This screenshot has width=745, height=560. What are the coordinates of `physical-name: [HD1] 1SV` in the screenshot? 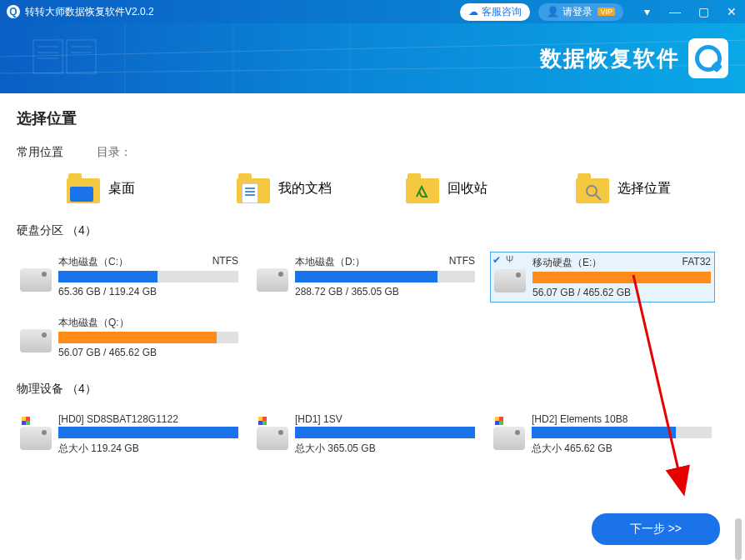 It's located at (318, 419).